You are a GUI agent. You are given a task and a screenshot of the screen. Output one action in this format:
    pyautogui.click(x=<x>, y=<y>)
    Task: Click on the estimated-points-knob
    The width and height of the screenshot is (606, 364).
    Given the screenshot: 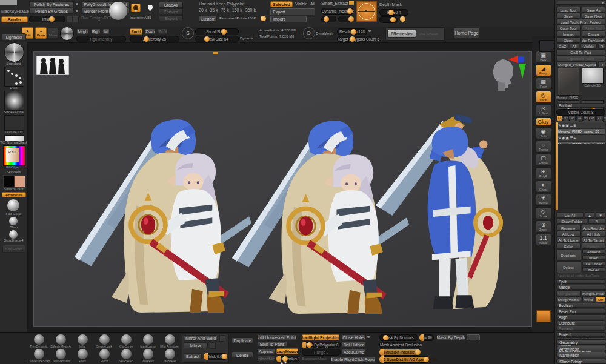 What is the action you would take?
    pyautogui.click(x=263, y=18)
    